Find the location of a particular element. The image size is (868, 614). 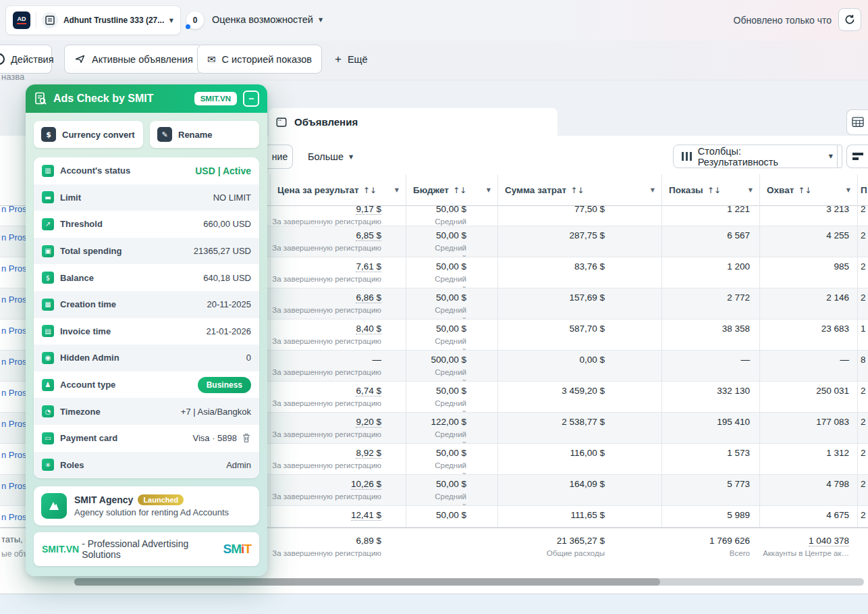

minimize-button: − is located at coordinates (251, 99).